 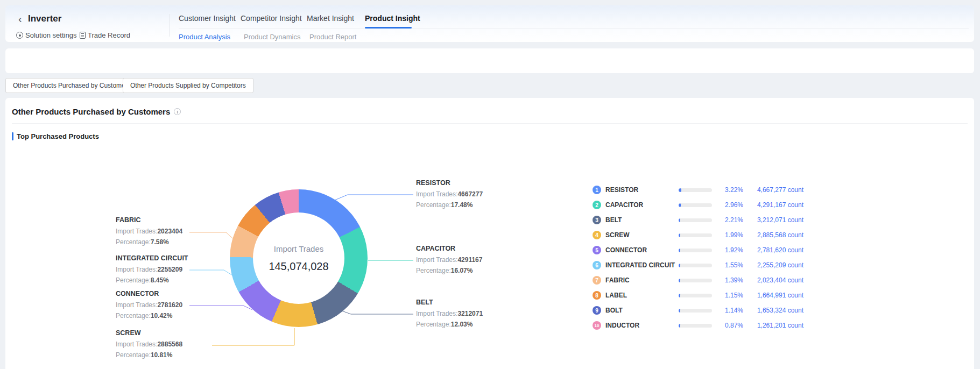 I want to click on legend-share-percent: 1.92%, so click(x=728, y=250).